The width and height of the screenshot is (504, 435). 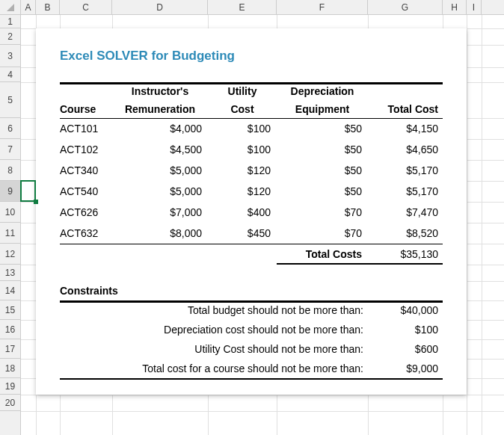 What do you see at coordinates (242, 129) in the screenshot?
I see `course-util-0: $100` at bounding box center [242, 129].